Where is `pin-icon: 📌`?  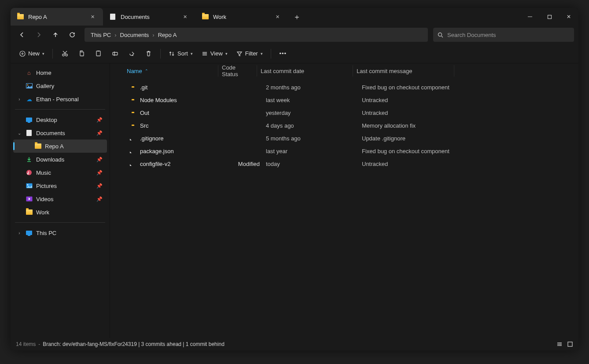 pin-icon: 📌 is located at coordinates (99, 120).